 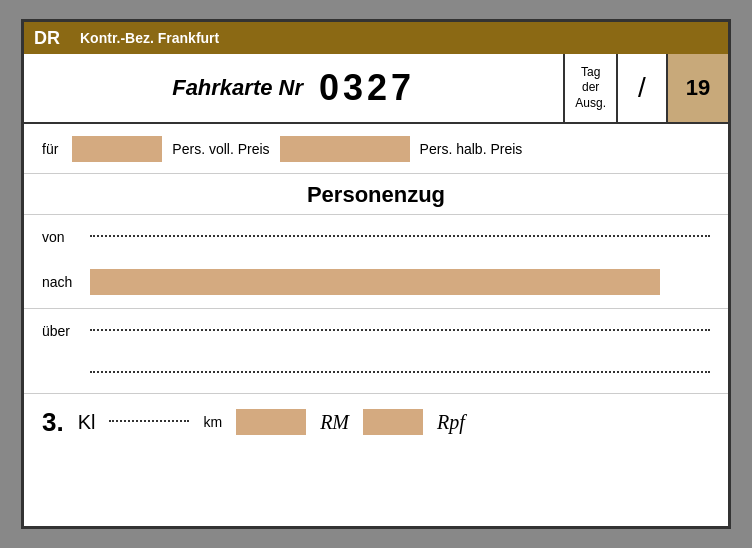 I want to click on bottom-row: 3. Kl km RM Rpf, so click(x=376, y=422).